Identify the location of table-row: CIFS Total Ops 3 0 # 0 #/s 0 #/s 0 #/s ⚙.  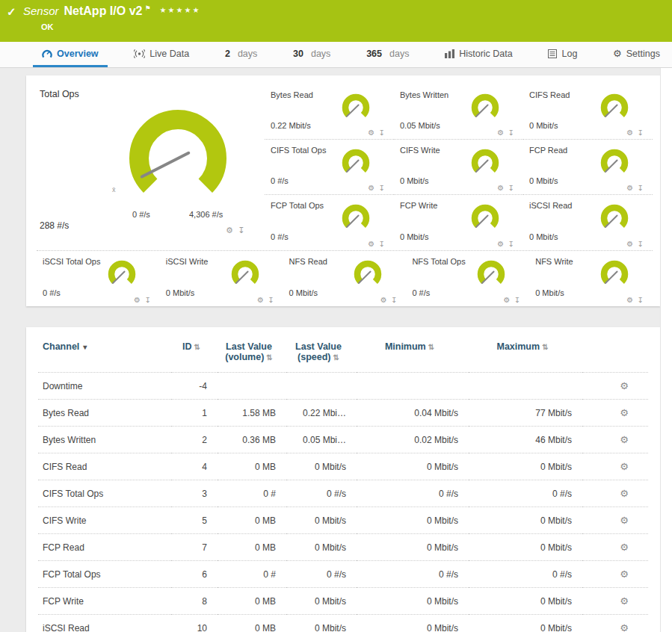
(343, 494).